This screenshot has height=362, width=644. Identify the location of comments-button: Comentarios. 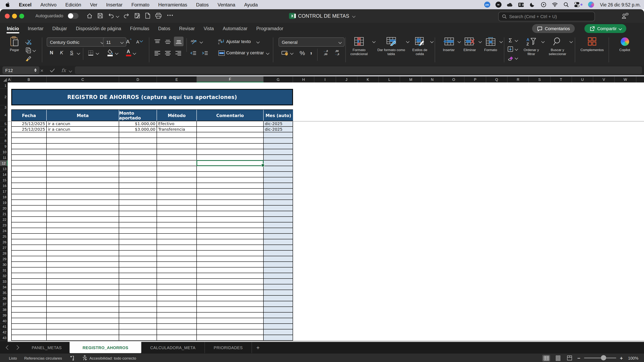
(554, 28).